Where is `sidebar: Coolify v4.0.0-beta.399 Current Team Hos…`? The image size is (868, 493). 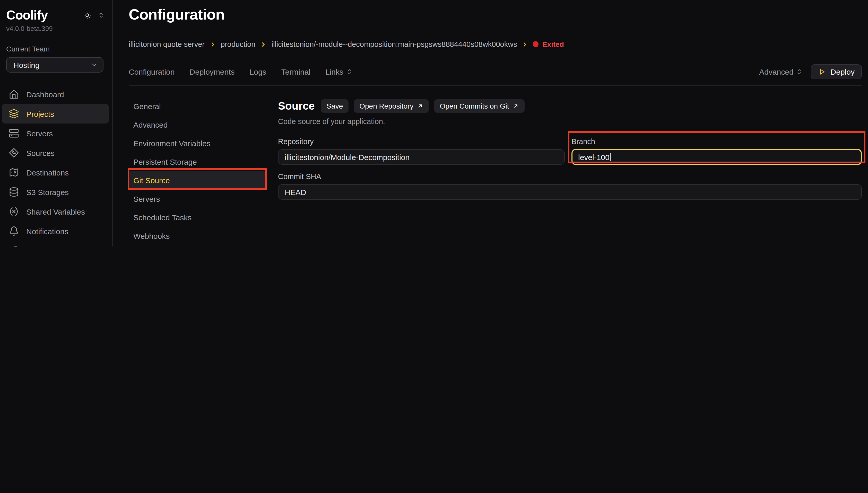
sidebar: Coolify v4.0.0-beta.399 Current Team Hos… is located at coordinates (56, 123).